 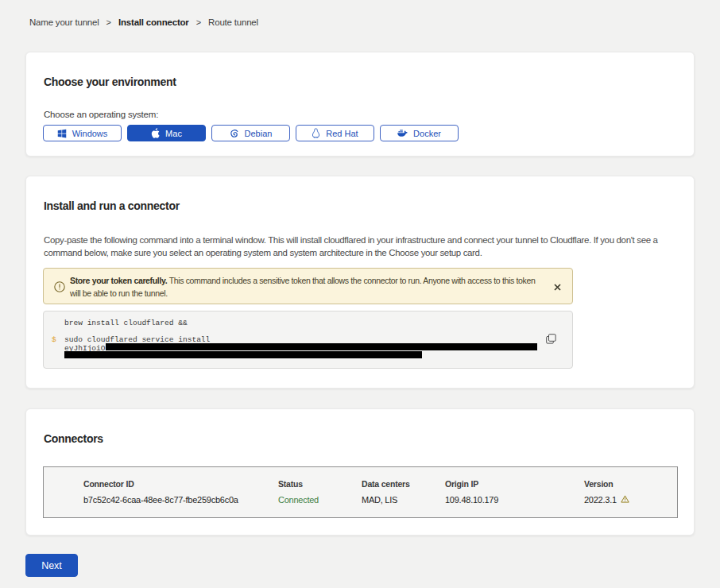 What do you see at coordinates (361, 500) in the screenshot?
I see `connector-table-row: b7c52c42-6caa-48ee-8c77-fbe259cb6c0a Con…` at bounding box center [361, 500].